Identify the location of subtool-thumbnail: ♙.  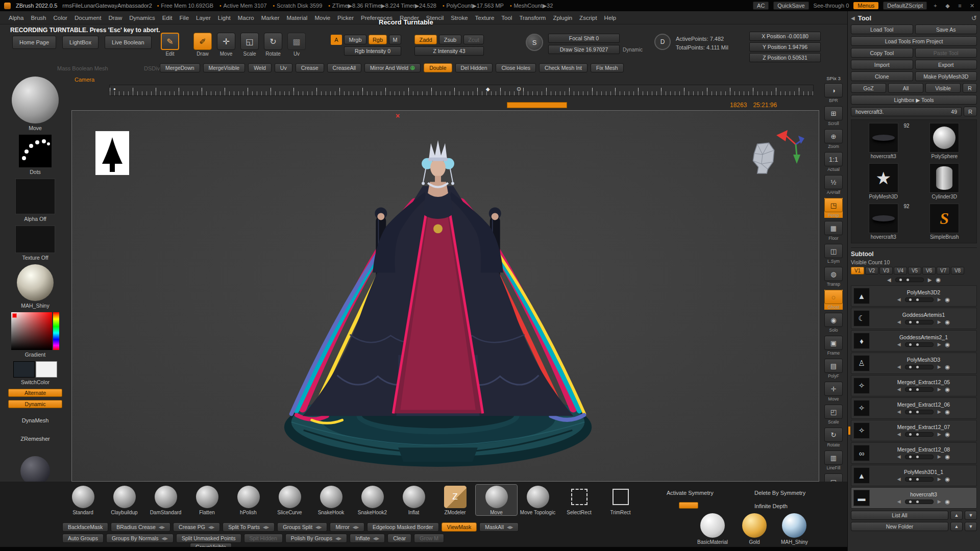
(862, 363).